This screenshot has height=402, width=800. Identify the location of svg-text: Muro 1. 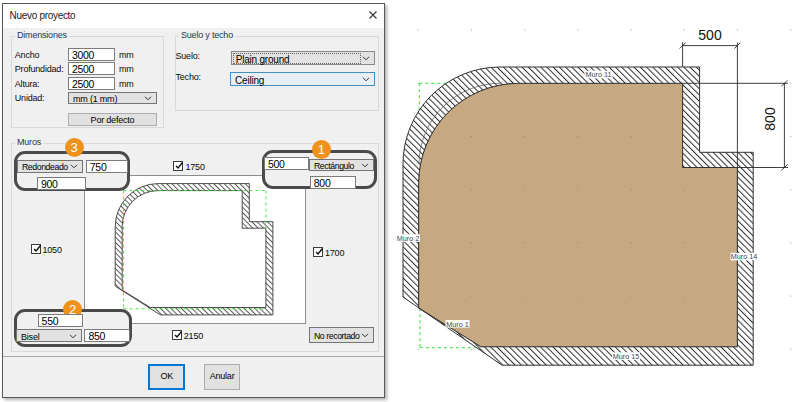
(457, 324).